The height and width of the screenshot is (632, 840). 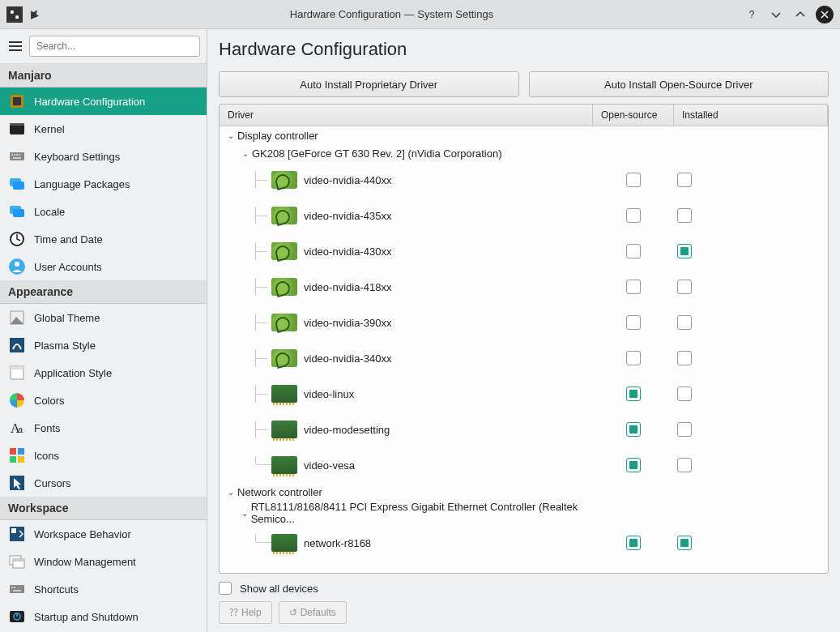 What do you see at coordinates (104, 400) in the screenshot?
I see `sidebar-item-colors: Colors` at bounding box center [104, 400].